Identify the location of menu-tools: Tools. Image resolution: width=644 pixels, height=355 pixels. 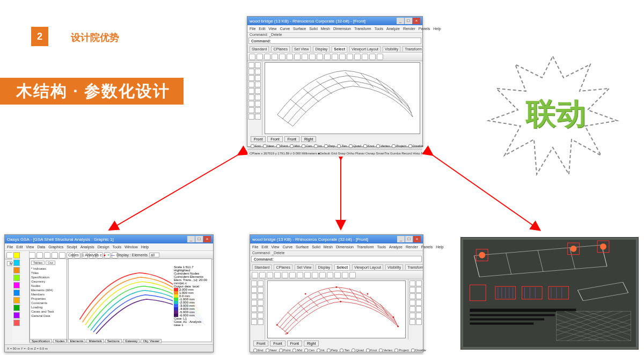
(117, 247).